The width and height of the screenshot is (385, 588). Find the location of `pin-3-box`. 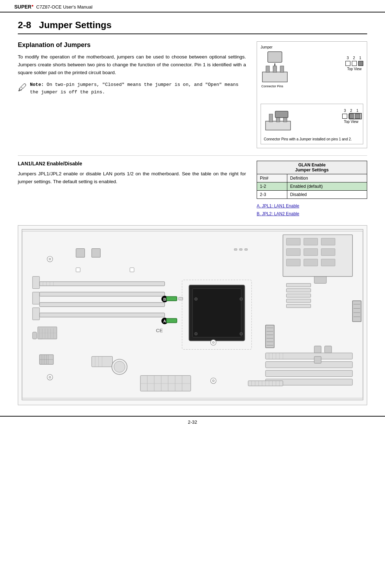

pin-3-box is located at coordinates (348, 63).